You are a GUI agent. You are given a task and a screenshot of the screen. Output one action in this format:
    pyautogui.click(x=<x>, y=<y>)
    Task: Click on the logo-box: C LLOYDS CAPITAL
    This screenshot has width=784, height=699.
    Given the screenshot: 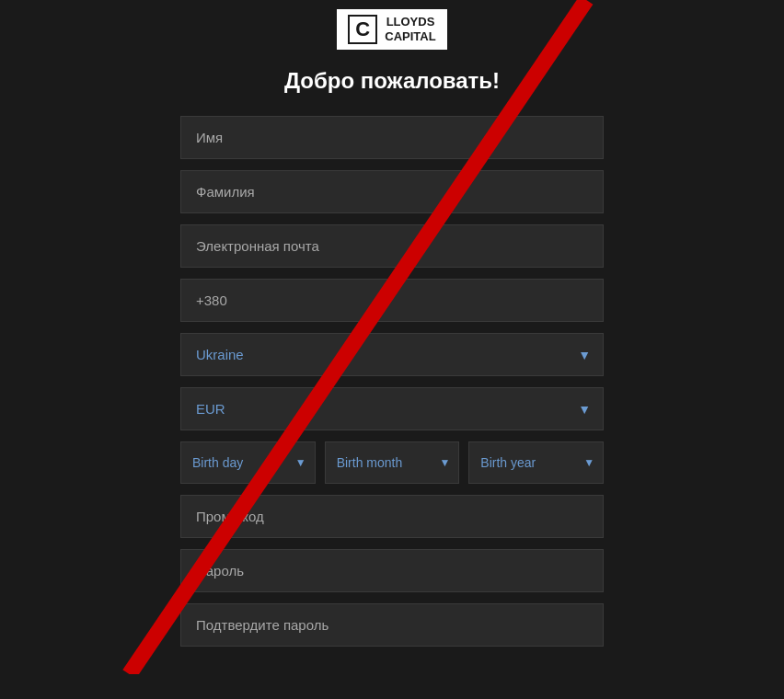 What is the action you would take?
    pyautogui.click(x=392, y=29)
    